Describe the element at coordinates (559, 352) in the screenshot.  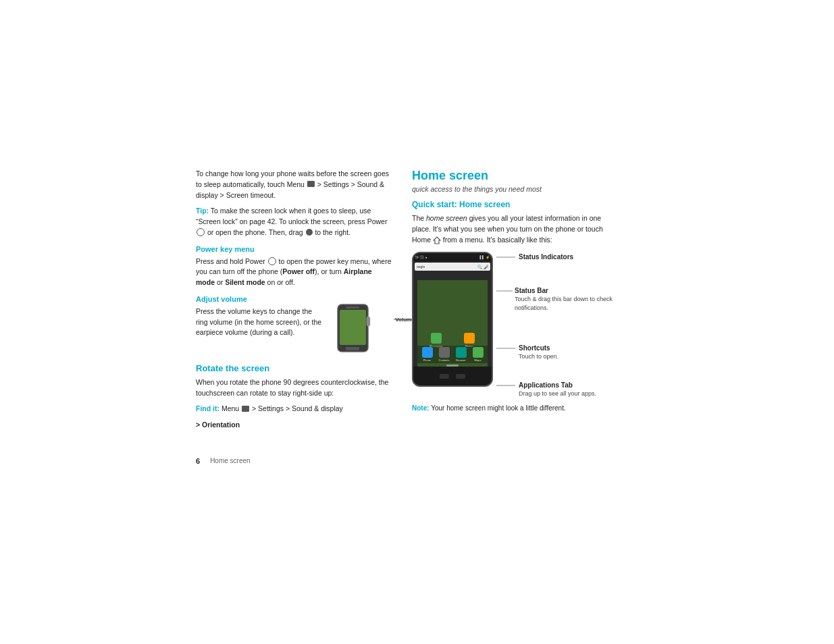
I see `shortcuts-annotation: Shortcuts Touch to open.` at that location.